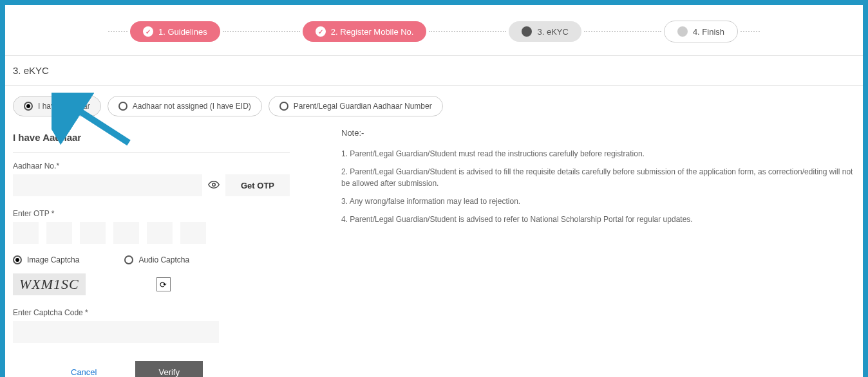 The image size is (868, 377). I want to click on aadhaar-input, so click(108, 185).